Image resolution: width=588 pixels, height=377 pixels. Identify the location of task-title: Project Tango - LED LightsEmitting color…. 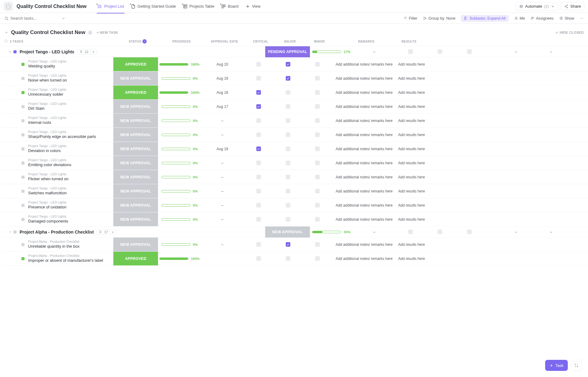
(71, 163).